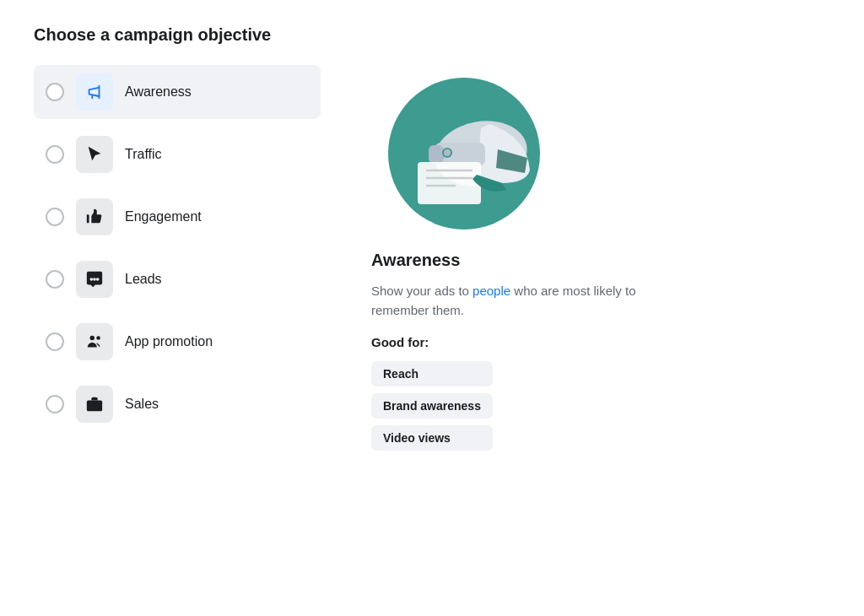  I want to click on sales-label: Sales, so click(142, 404).